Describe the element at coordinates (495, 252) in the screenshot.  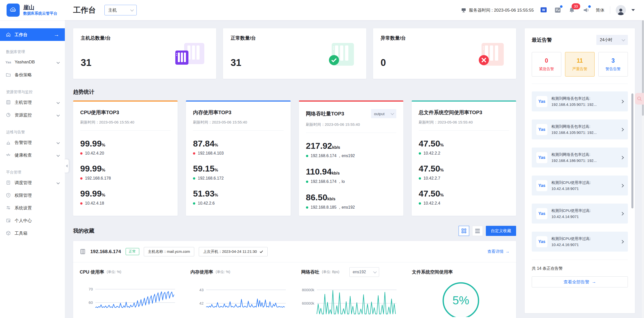
I see `view-details-label: 查看详情` at that location.